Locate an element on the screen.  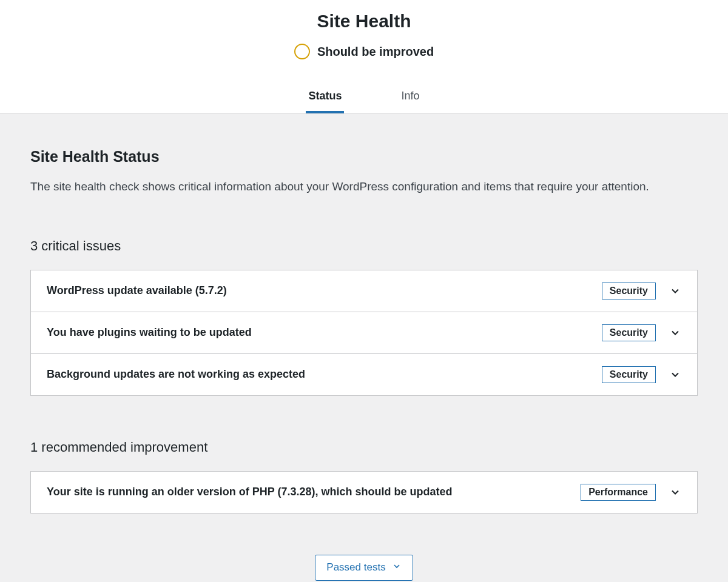
passed-tests-button: Passed tests is located at coordinates (364, 567).